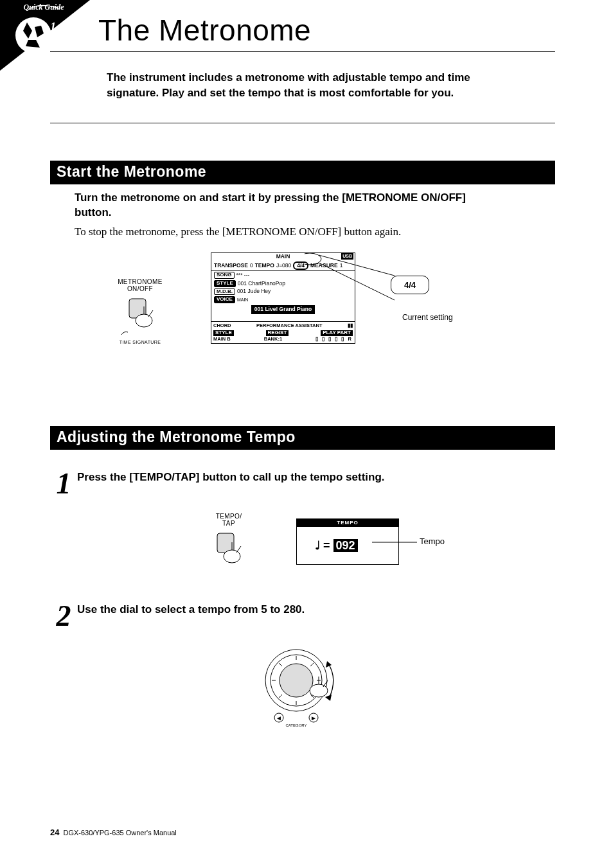  What do you see at coordinates (280, 233) in the screenshot?
I see `start-instruction-regular: To stop the metronome, press the [METRON…` at bounding box center [280, 233].